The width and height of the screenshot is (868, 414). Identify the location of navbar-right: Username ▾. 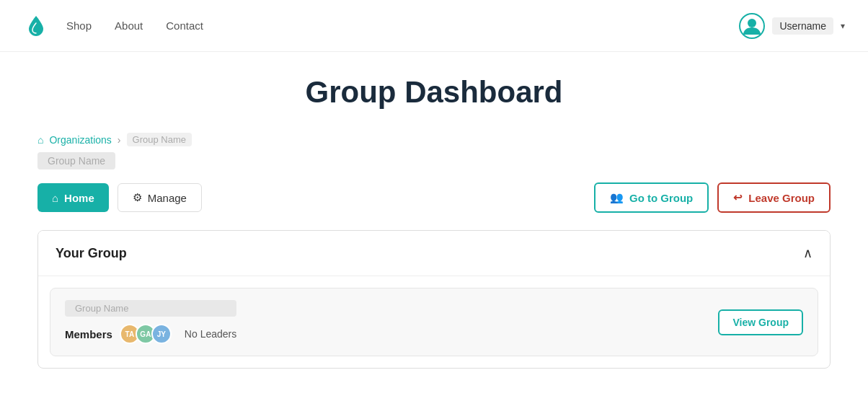
(792, 26).